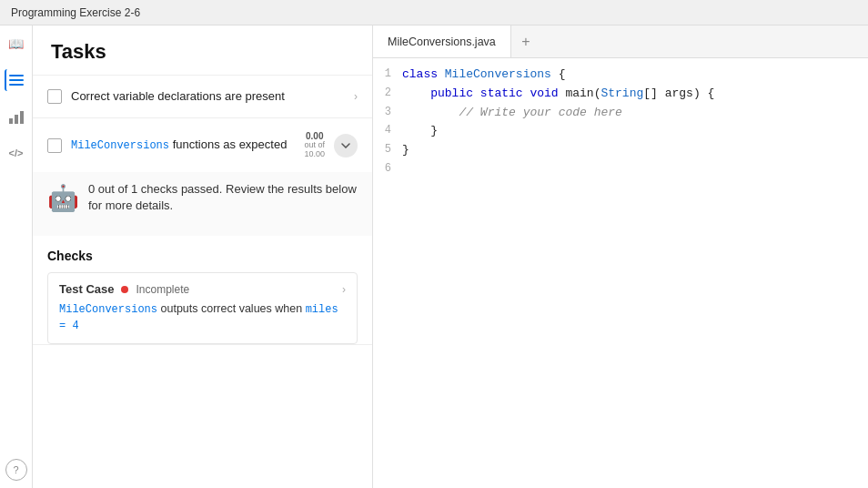 The width and height of the screenshot is (868, 488). What do you see at coordinates (202, 318) in the screenshot?
I see `test-case-desc: MileConversions outputs correct values w…` at bounding box center [202, 318].